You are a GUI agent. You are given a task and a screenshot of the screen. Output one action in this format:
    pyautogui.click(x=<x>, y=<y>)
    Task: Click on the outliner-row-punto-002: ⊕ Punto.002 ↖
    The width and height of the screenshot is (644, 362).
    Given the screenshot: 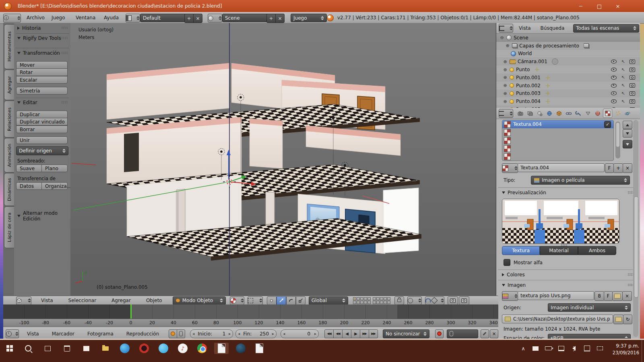 What is the action you would take?
    pyautogui.click(x=568, y=86)
    